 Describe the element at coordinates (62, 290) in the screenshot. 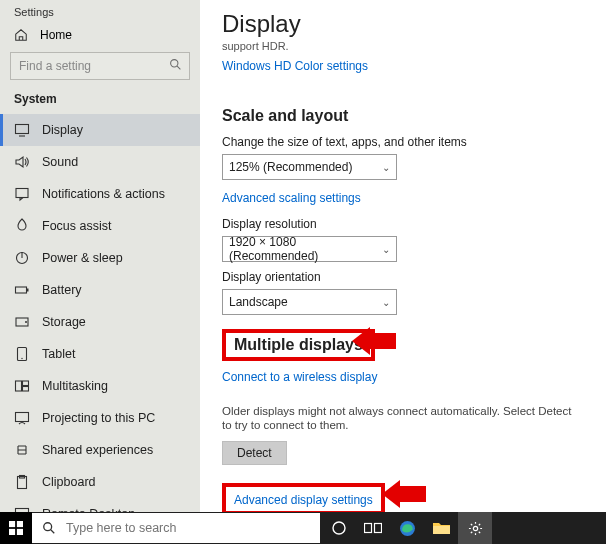

I see `nav-label: Battery` at that location.